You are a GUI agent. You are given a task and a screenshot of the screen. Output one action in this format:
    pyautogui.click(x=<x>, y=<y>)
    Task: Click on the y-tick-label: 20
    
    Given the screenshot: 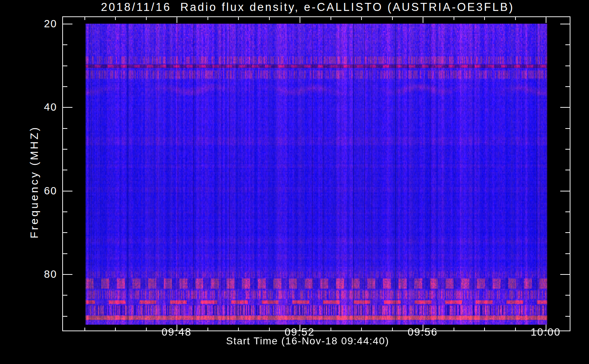 What is the action you would take?
    pyautogui.click(x=28, y=24)
    